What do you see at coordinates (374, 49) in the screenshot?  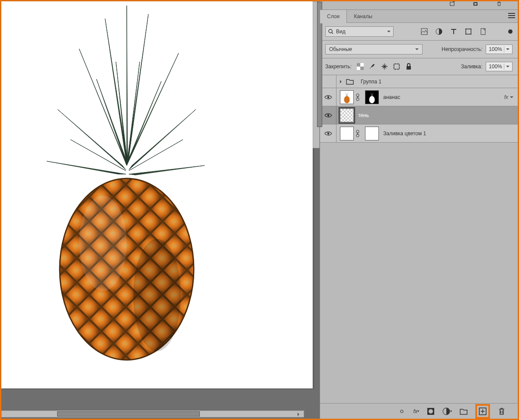 I see `blend-mode-select: Обычные` at bounding box center [374, 49].